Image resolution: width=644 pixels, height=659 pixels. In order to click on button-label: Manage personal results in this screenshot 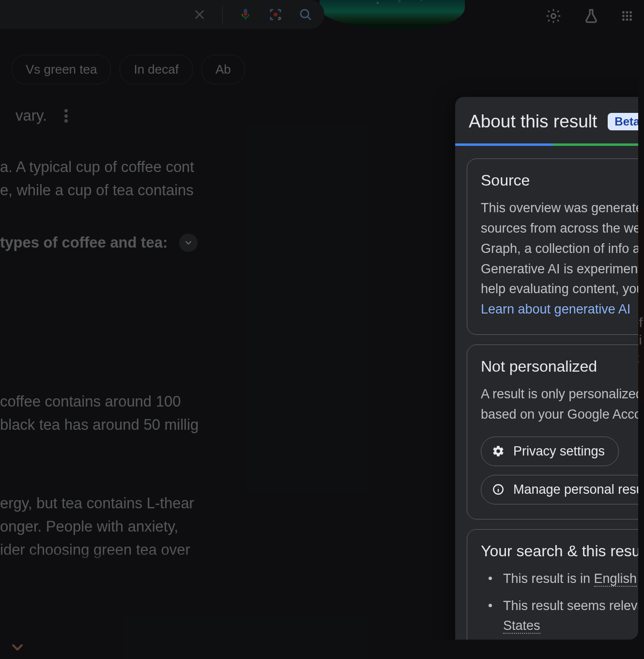, I will do `click(576, 489)`.